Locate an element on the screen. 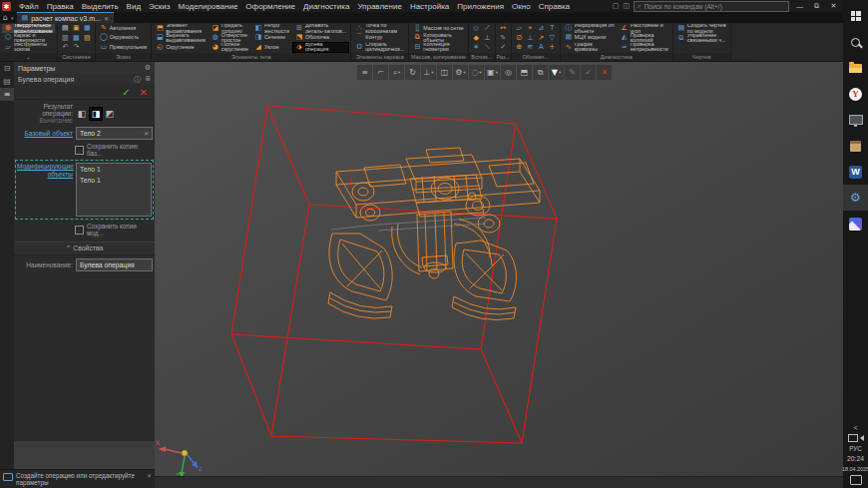  rectangle-button: ▭ Прямоугольник is located at coordinates (124, 48).